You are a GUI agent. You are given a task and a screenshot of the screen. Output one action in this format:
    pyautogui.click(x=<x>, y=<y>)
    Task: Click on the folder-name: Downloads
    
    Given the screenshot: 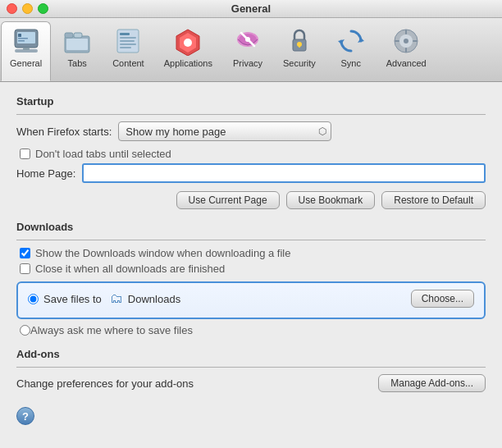 What is the action you would take?
    pyautogui.click(x=154, y=299)
    